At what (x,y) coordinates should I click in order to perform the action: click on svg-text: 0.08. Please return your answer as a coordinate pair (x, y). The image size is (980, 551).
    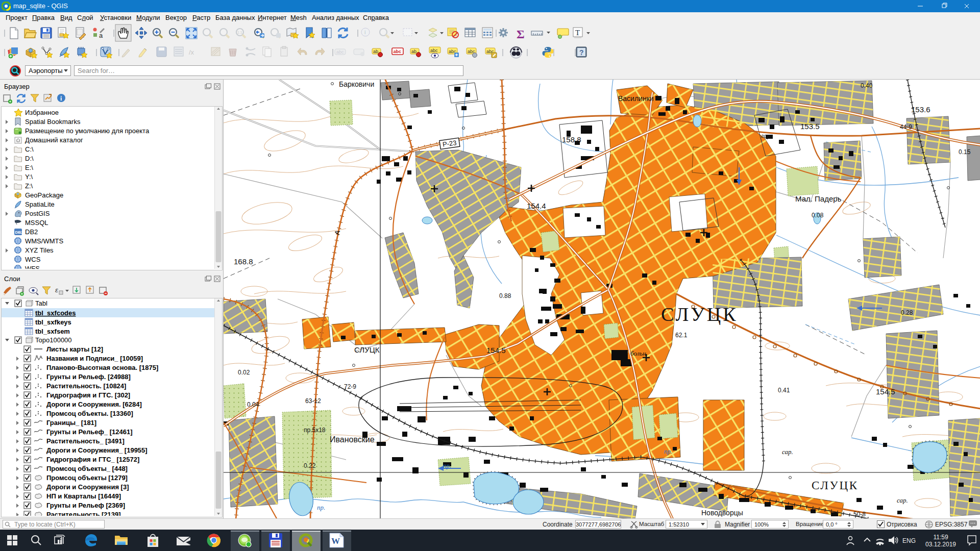
    Looking at the image, I should click on (818, 215).